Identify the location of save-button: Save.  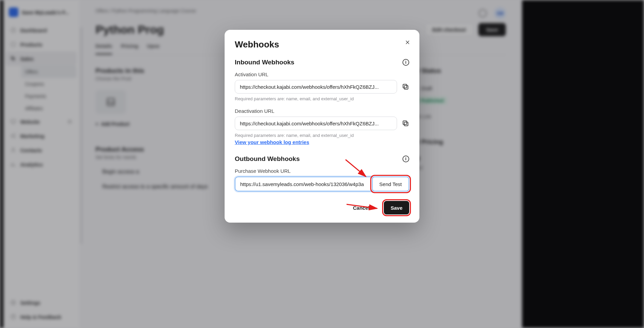
(396, 208).